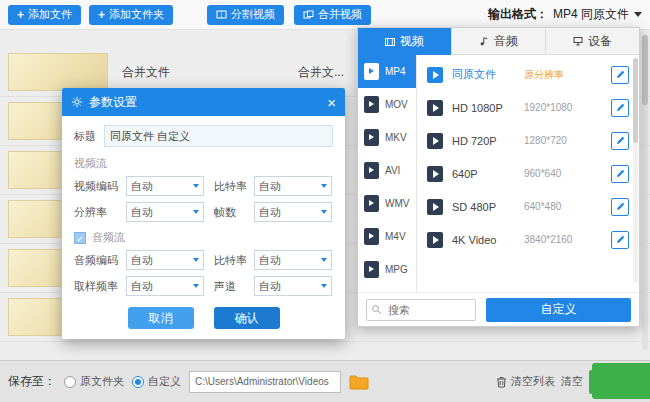 This screenshot has width=650, height=402. What do you see at coordinates (396, 236) in the screenshot?
I see `format-label: M4V` at bounding box center [396, 236].